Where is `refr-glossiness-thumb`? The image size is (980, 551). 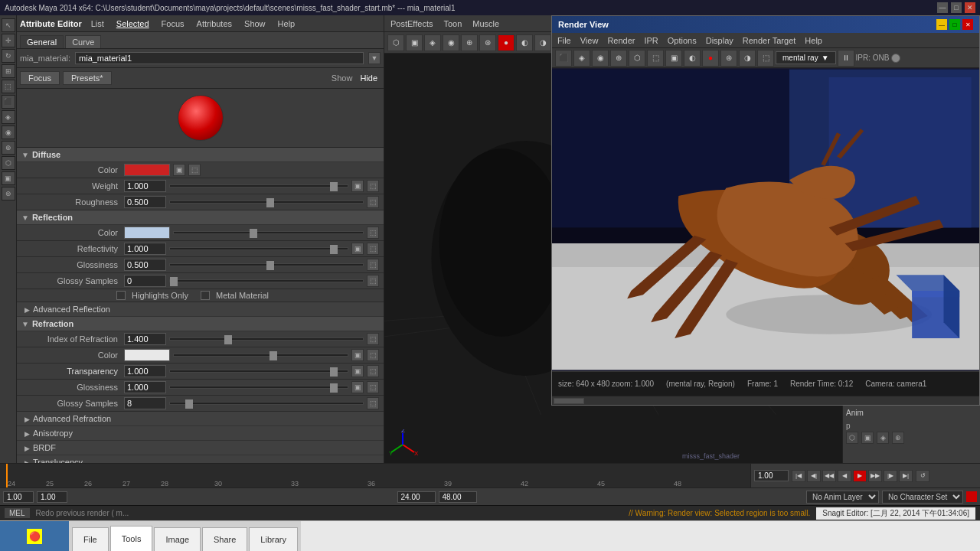
refr-glossiness-thumb is located at coordinates (334, 388).